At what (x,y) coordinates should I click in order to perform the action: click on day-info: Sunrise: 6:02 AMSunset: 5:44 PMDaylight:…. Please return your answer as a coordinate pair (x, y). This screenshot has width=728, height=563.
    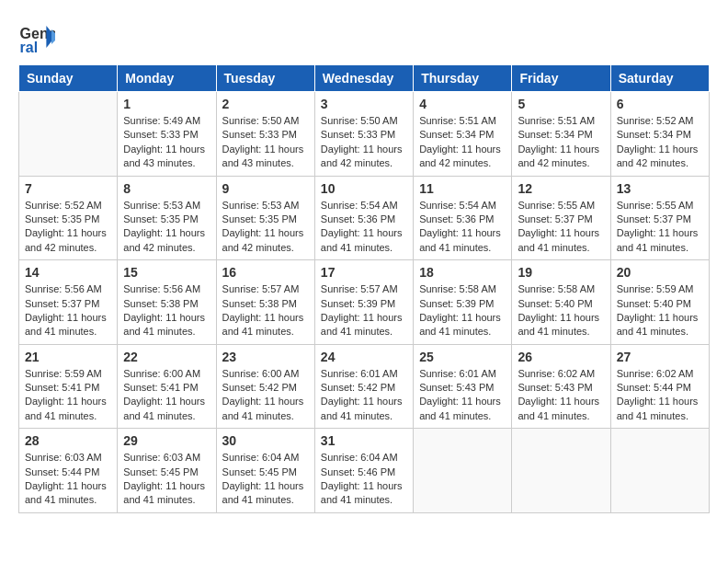
    Looking at the image, I should click on (660, 396).